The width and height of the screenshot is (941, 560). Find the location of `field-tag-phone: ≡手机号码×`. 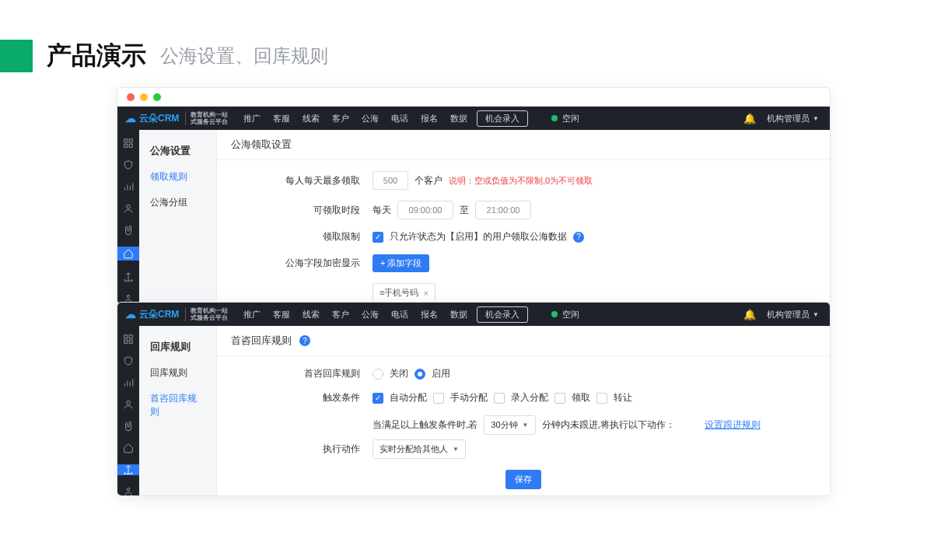

field-tag-phone: ≡手机号码× is located at coordinates (404, 292).